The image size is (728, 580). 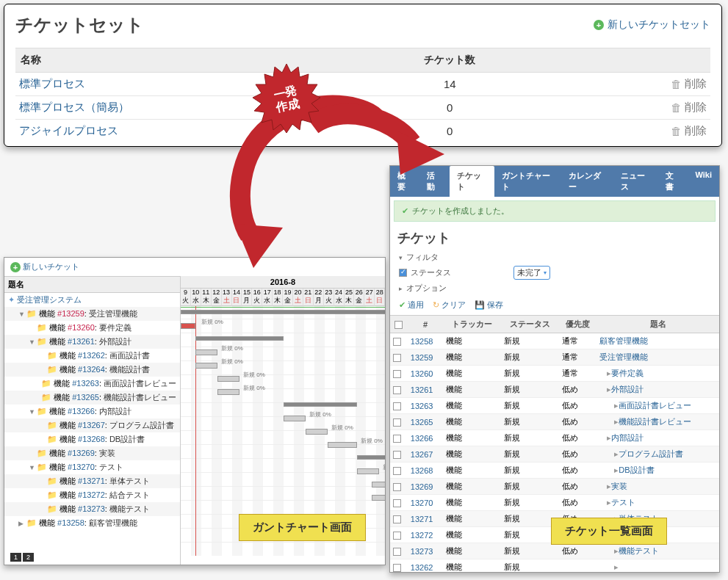 What do you see at coordinates (422, 568) in the screenshot?
I see `ticket-id-link: 13262` at bounding box center [422, 568].